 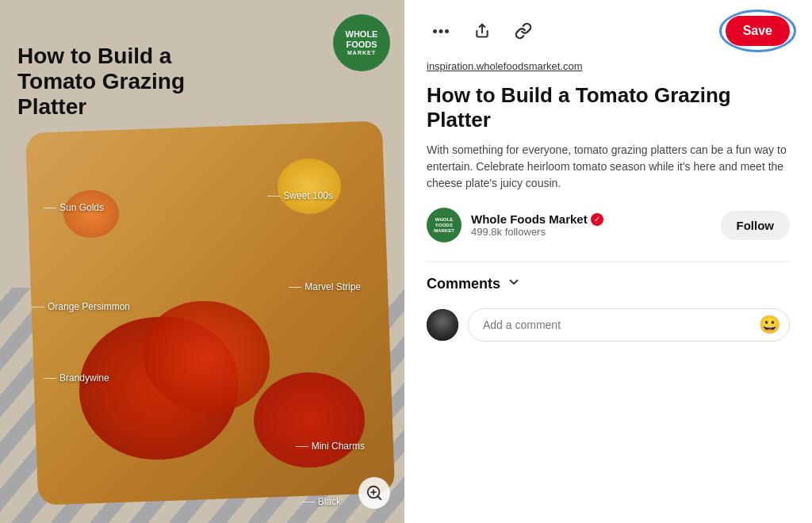 I want to click on wfm-foods: Foods, so click(x=362, y=44).